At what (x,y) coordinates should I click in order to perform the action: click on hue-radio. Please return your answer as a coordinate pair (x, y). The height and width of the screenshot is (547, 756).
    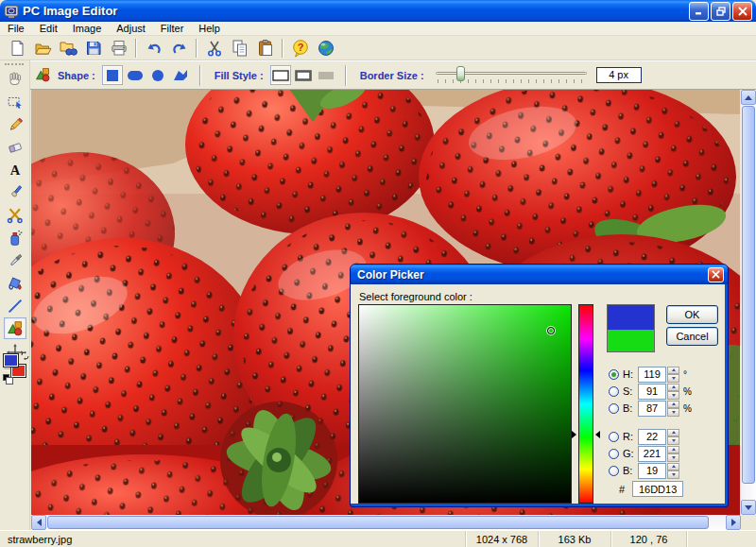
    Looking at the image, I should click on (614, 374).